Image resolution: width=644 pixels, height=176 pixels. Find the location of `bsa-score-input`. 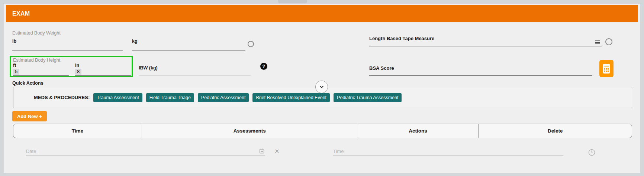

bsa-score-input is located at coordinates (481, 73).